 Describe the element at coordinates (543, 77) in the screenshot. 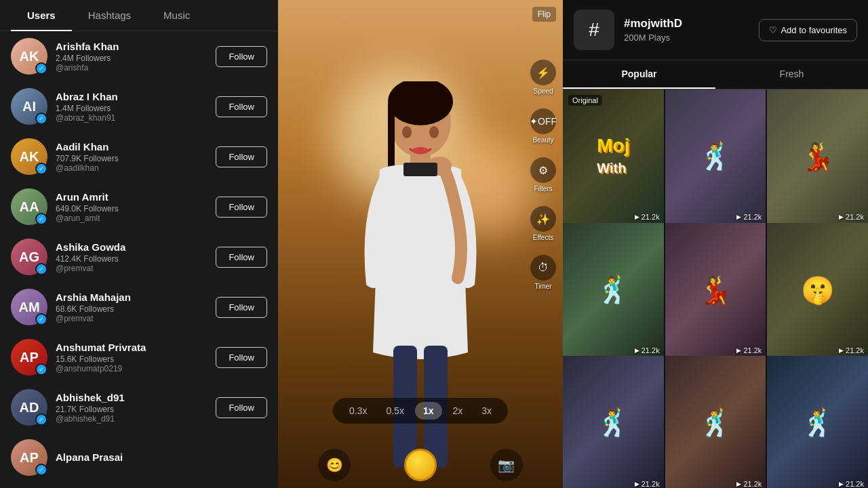

I see `speed-control: ⚡ Speed` at that location.